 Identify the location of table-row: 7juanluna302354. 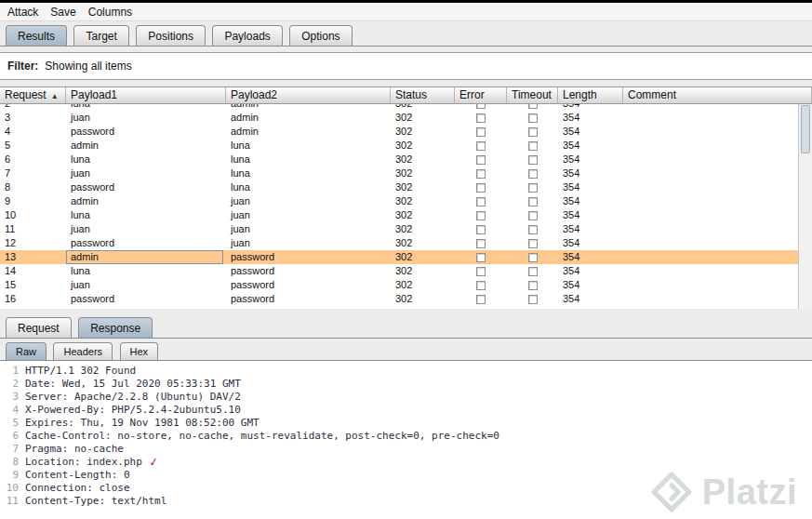
(406, 173).